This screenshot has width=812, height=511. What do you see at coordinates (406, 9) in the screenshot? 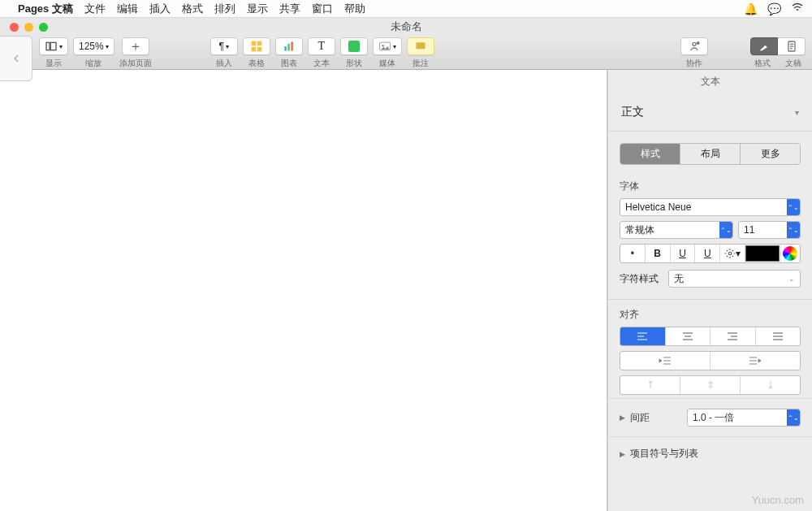
I see `mac-menubar: Pages 文稿 文件 编辑 插入 格式 排列 显示 共享 窗口 帮助 🔔 💬` at bounding box center [406, 9].